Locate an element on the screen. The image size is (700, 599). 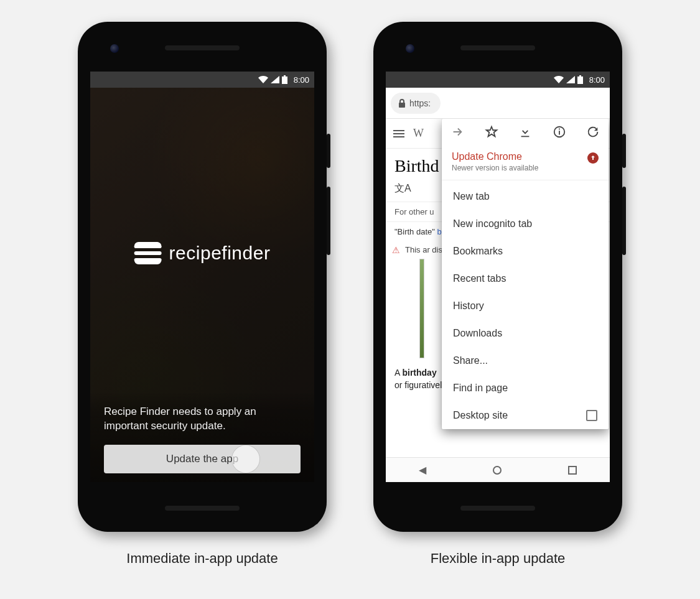
app-brand: recipefinder is located at coordinates (203, 253).